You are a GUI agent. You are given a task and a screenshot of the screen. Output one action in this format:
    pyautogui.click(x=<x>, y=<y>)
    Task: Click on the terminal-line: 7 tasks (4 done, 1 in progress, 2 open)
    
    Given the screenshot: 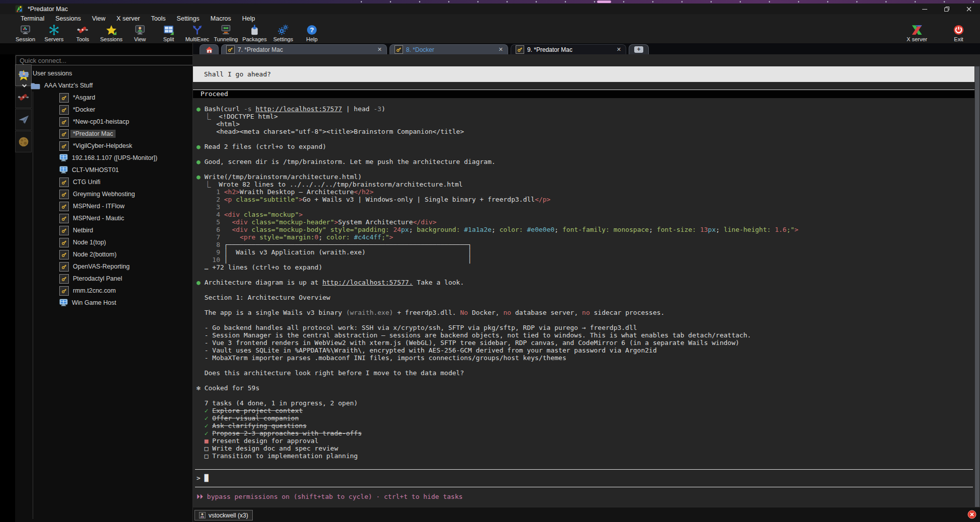 What is the action you would take?
    pyautogui.click(x=585, y=403)
    